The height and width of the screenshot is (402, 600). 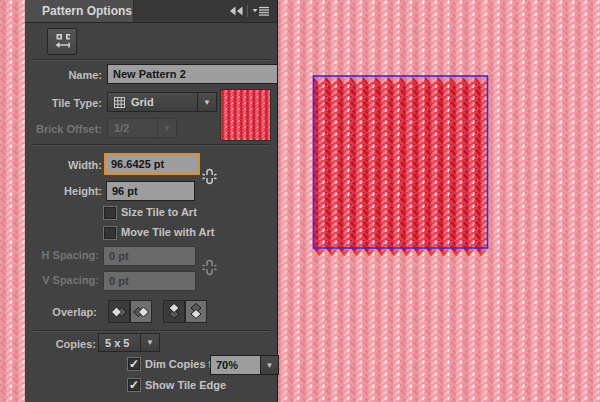 What do you see at coordinates (134, 385) in the screenshot?
I see `show-tile-edge-checkbox: ✓` at bounding box center [134, 385].